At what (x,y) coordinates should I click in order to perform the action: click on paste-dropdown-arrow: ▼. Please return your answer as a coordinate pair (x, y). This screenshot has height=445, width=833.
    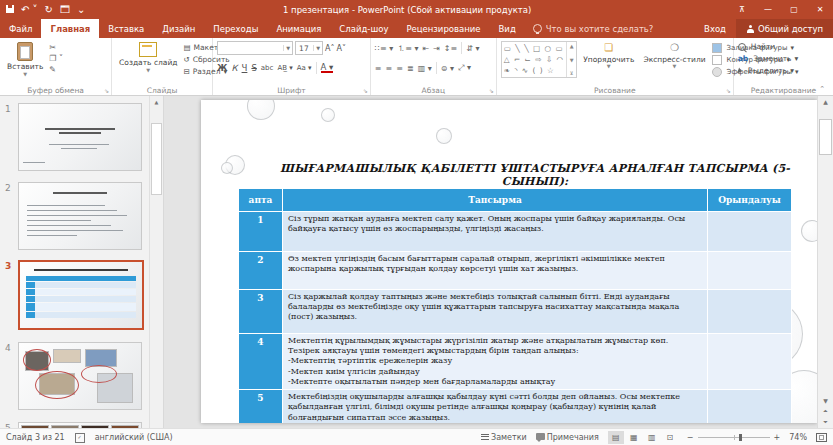
    Looking at the image, I should click on (25, 75).